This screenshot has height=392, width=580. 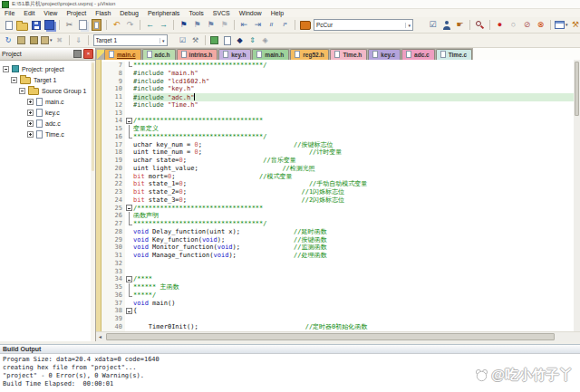 I want to click on batch-build-icon: ▾, so click(x=47, y=41).